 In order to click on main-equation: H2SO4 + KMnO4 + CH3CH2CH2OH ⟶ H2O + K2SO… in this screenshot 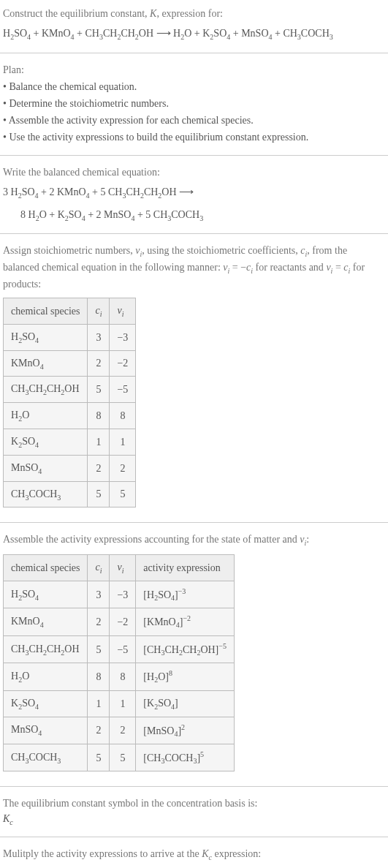, I will do `click(194, 34)`.